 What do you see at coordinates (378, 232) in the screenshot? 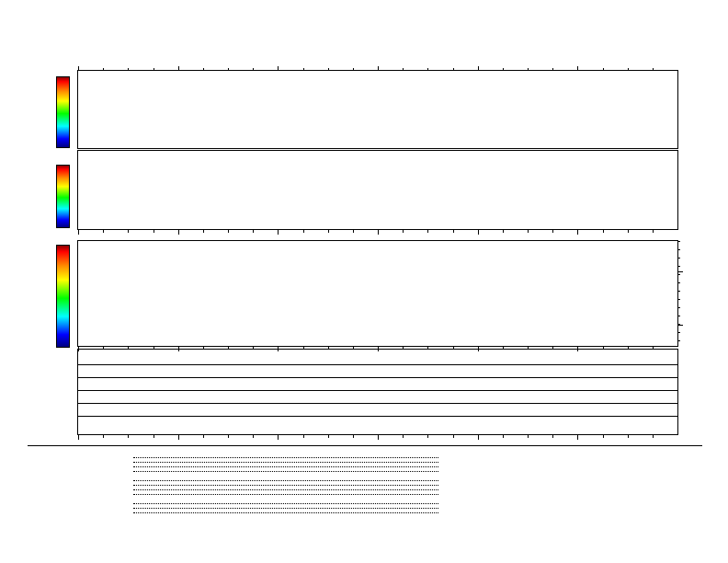
I see `shared-axis-major-ticks` at bounding box center [378, 232].